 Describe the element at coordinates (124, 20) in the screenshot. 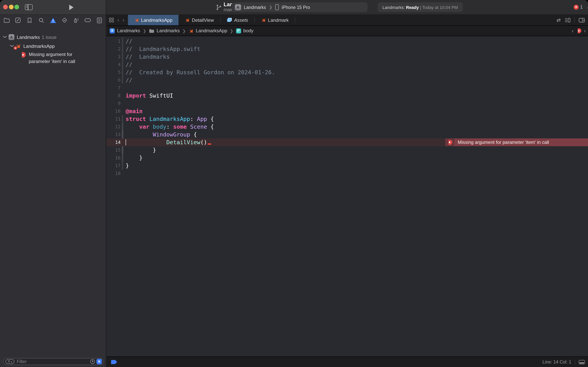

I see `go-forward-chevron-icon: ›` at that location.